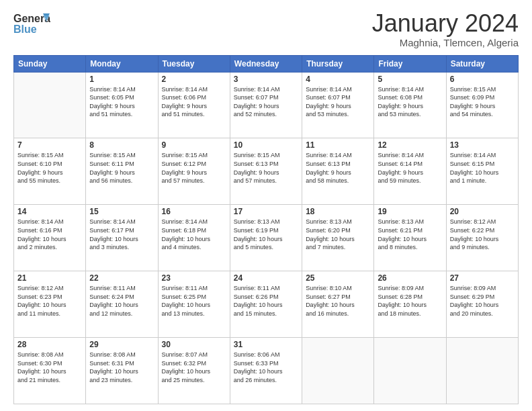 This screenshot has width=532, height=411. What do you see at coordinates (193, 105) in the screenshot?
I see `calendar-cell: 2Sunrise: 8:14 AM Sunset: 6:06 PM Daylig…` at bounding box center [193, 105].